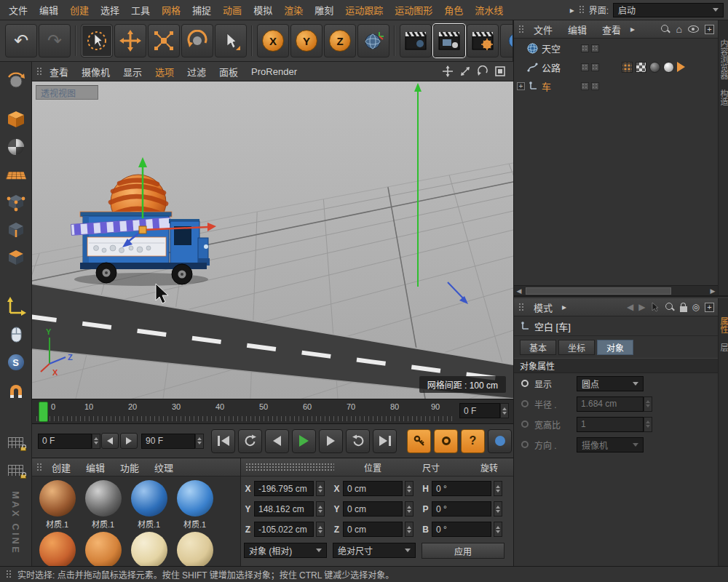 The height and width of the screenshot is (582, 728). Describe the element at coordinates (79, 10) in the screenshot. I see `menu-create: 创建` at that location.